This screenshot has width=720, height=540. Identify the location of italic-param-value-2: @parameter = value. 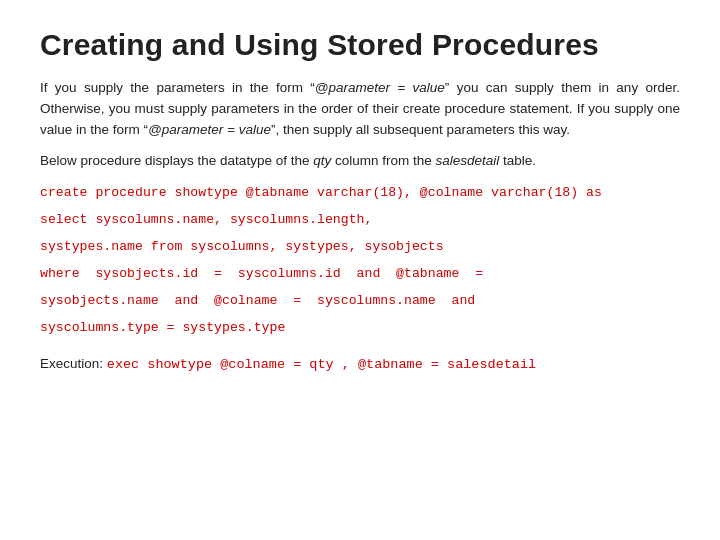
(210, 130).